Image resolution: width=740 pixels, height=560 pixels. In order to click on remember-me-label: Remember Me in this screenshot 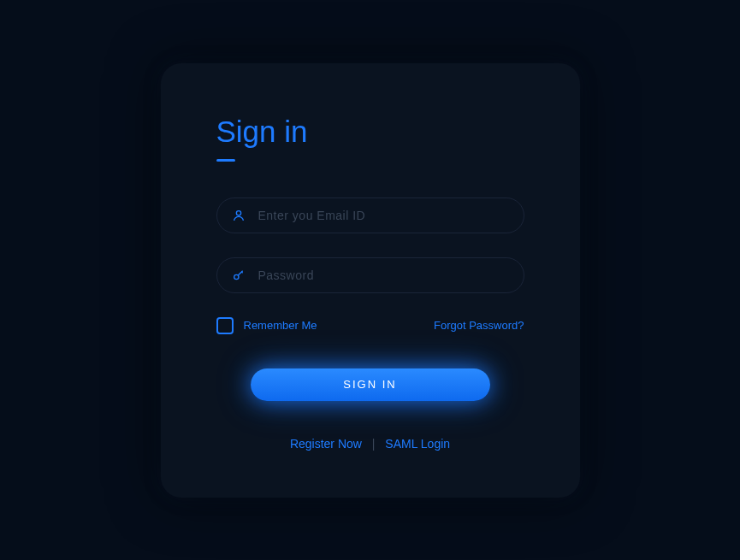, I will do `click(281, 325)`.